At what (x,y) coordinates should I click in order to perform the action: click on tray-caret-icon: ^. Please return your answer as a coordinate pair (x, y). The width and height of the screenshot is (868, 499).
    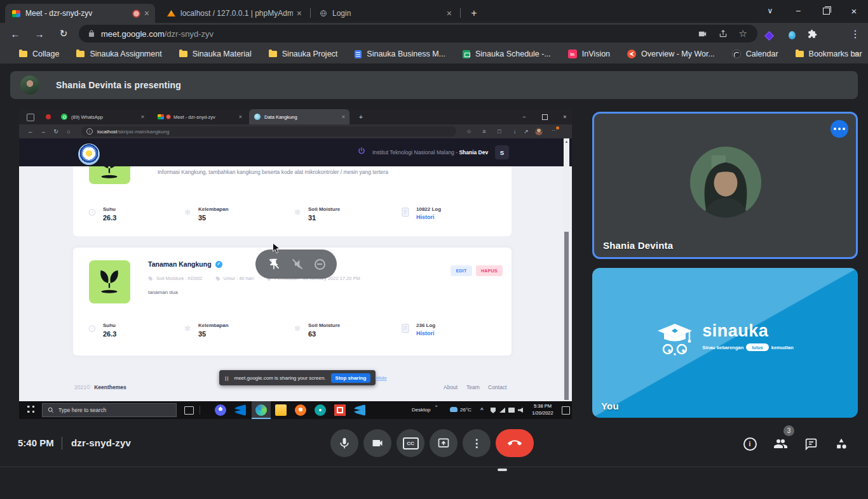
    Looking at the image, I should click on (482, 410).